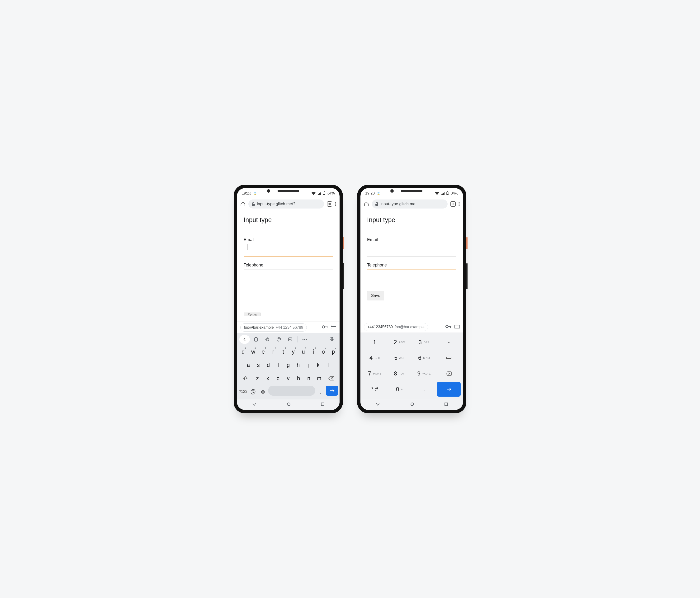 This screenshot has height=598, width=700. What do you see at coordinates (319, 378) in the screenshot?
I see `key-m: m` at bounding box center [319, 378].